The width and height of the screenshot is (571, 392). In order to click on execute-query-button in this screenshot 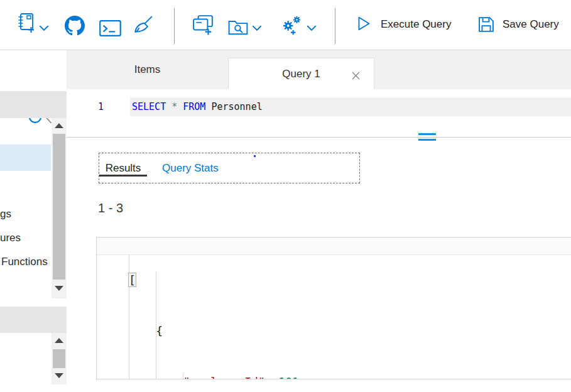, I will do `click(364, 25)`.